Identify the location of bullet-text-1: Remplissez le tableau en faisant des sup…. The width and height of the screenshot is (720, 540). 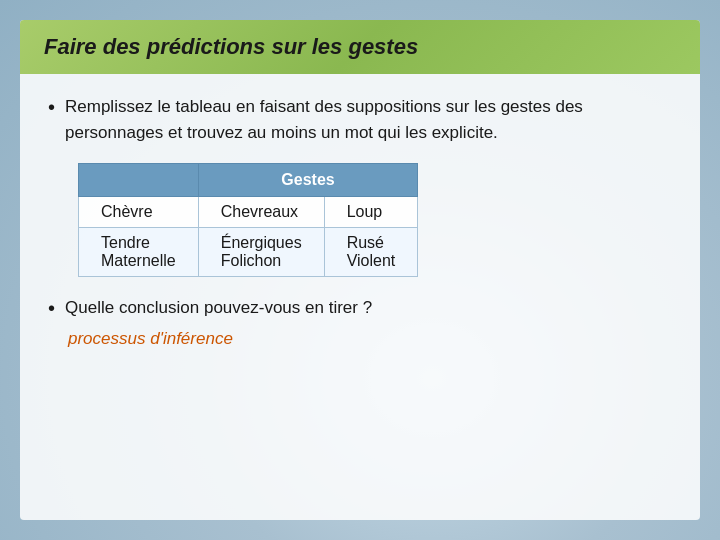
(368, 120).